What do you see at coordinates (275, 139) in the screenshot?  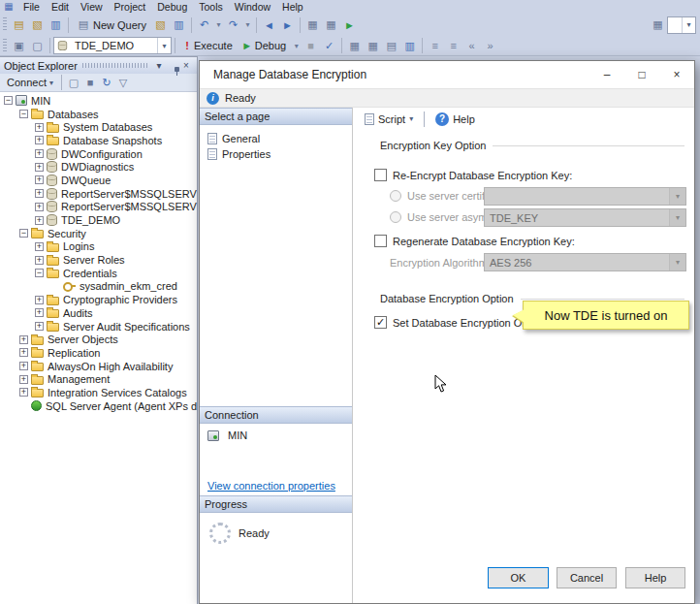 I see `page-item-general: General` at bounding box center [275, 139].